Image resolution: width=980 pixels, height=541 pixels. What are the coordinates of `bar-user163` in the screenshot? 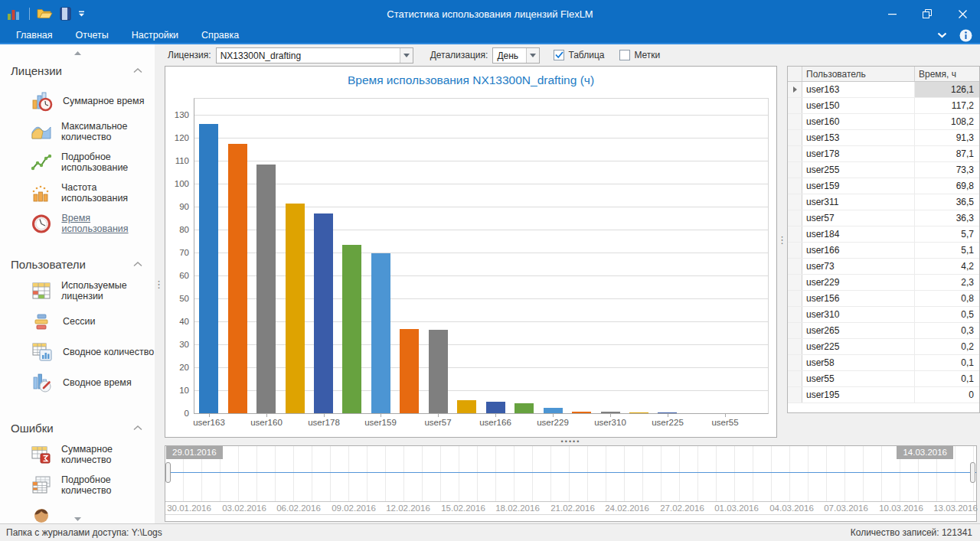 It's located at (208, 269).